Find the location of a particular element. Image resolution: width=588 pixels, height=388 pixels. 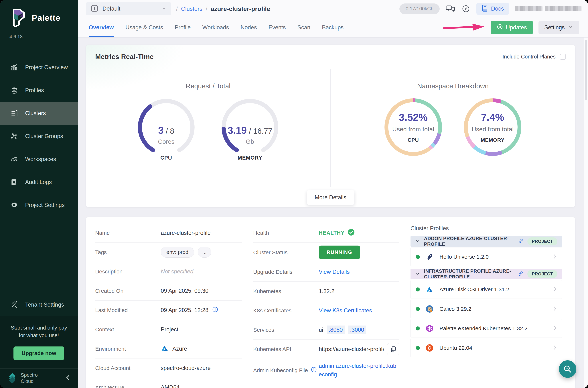

profile-layer-azure-disk-csi: Azure Disk CSI Driver 1.31.2 is located at coordinates (486, 290).